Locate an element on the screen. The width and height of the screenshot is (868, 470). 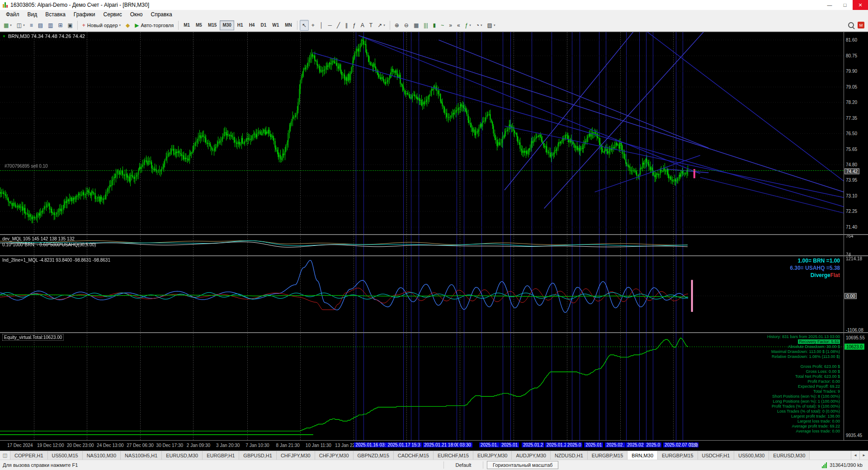
data-window-button: ▤ is located at coordinates (41, 25).